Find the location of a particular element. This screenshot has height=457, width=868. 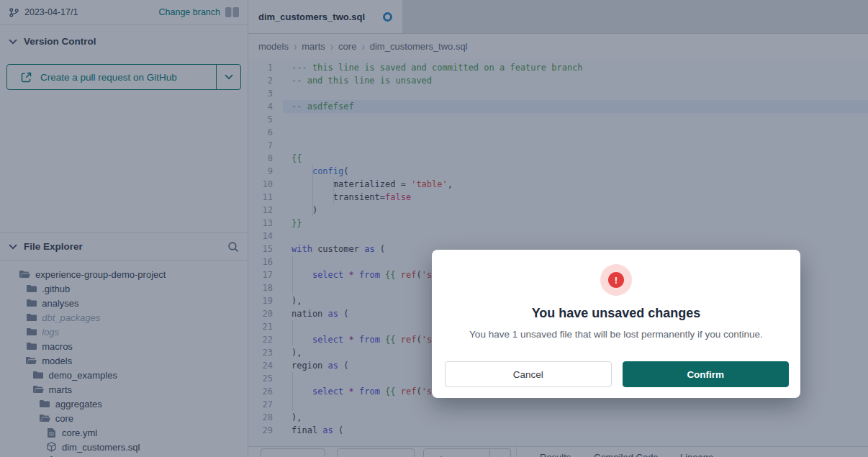

modal-body-text: You have 1 unsaved file that will be los… is located at coordinates (616, 334).